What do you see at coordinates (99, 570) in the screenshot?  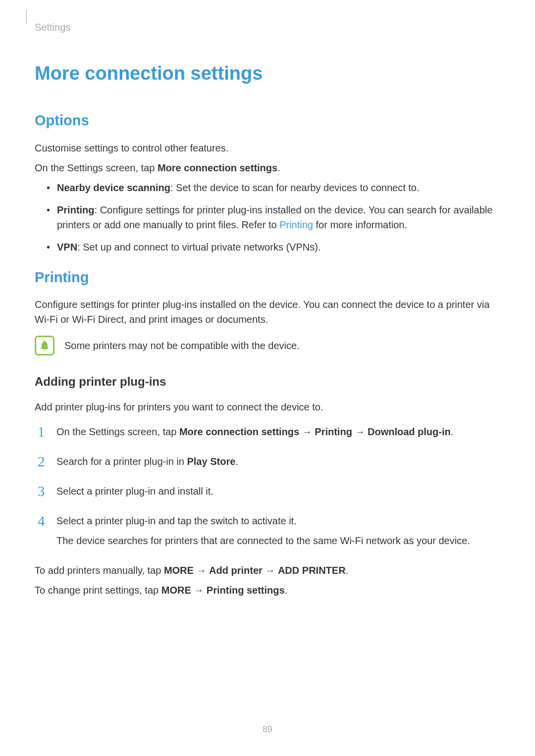 I see `manual-pre: To add printers manually, tap` at bounding box center [99, 570].